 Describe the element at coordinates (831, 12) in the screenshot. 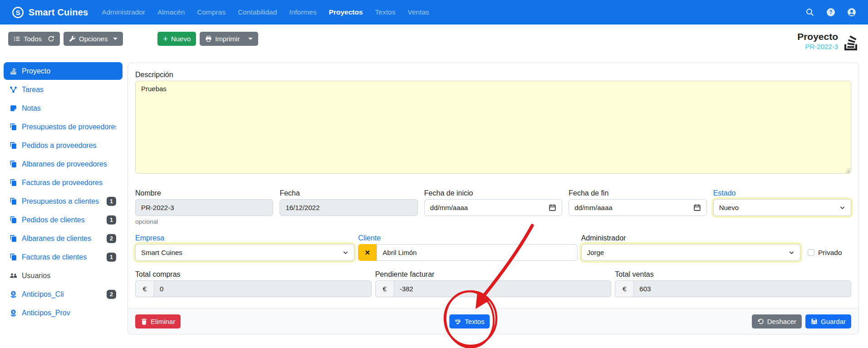

I see `help-icon: ?` at that location.